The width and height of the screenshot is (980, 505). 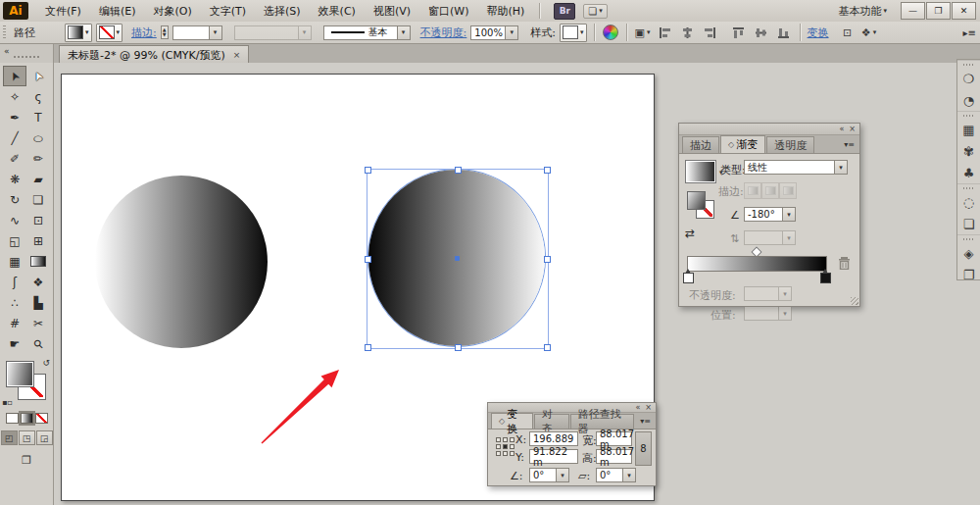 I want to click on color-guide-panel-icon: ◔, so click(x=968, y=100).